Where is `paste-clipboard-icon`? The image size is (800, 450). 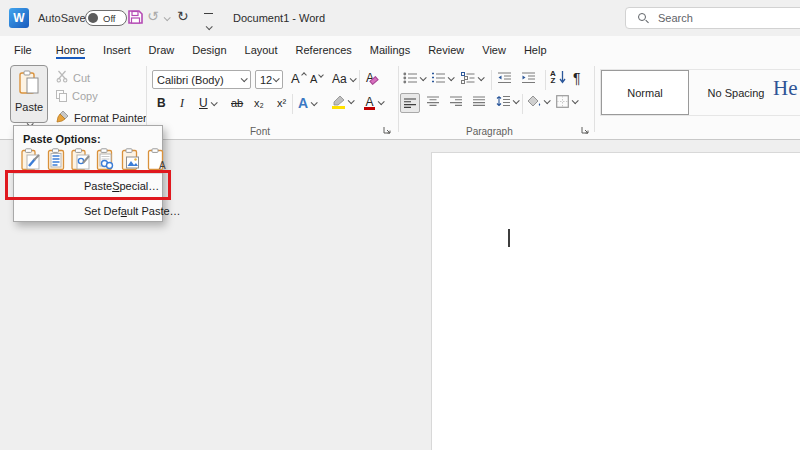 paste-clipboard-icon is located at coordinates (29, 85).